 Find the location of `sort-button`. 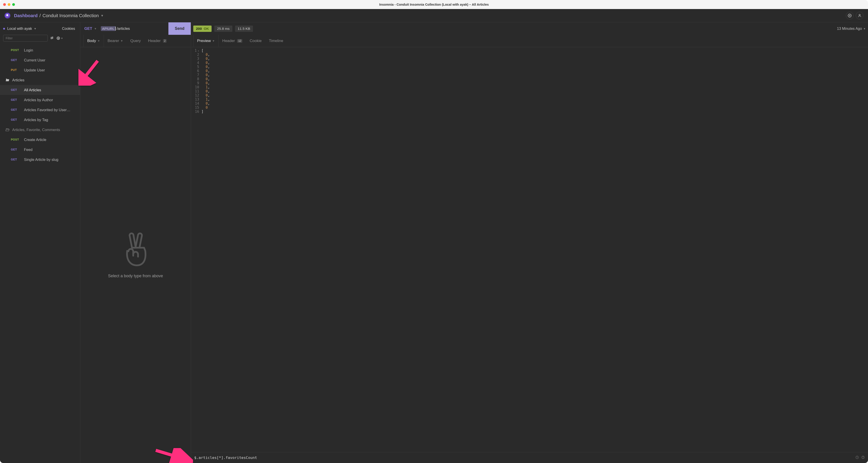

sort-button is located at coordinates (52, 38).